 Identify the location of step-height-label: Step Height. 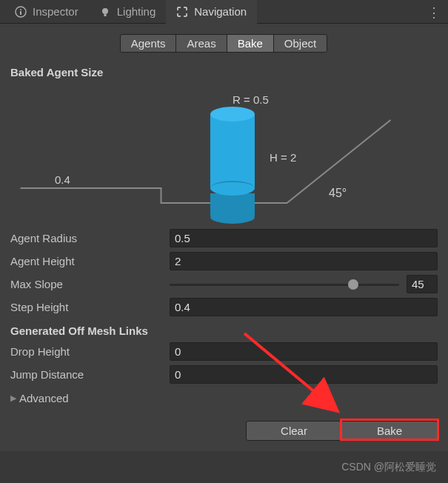
(90, 307).